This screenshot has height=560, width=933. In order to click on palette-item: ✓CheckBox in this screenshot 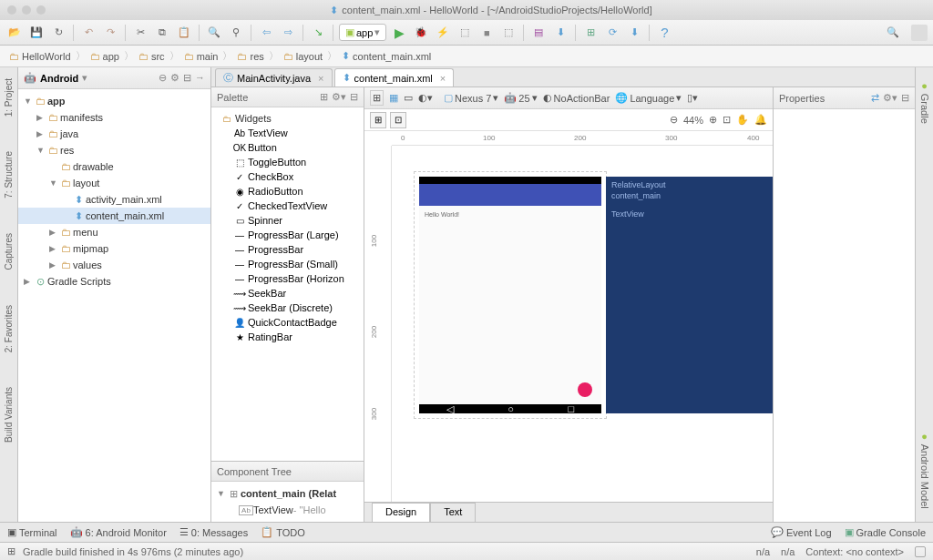, I will do `click(288, 177)`.